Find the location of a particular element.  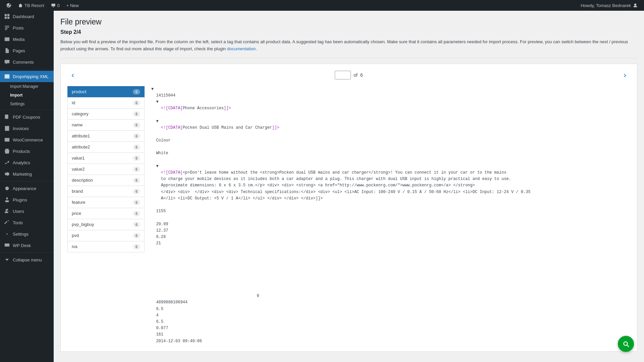

tag-name: value2 is located at coordinates (78, 169).